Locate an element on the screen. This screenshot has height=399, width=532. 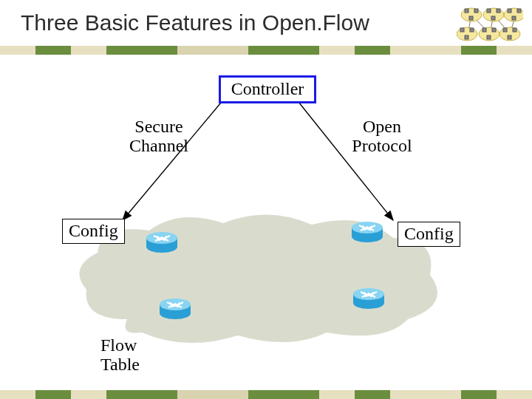
stripe-top is located at coordinates (266, 50).